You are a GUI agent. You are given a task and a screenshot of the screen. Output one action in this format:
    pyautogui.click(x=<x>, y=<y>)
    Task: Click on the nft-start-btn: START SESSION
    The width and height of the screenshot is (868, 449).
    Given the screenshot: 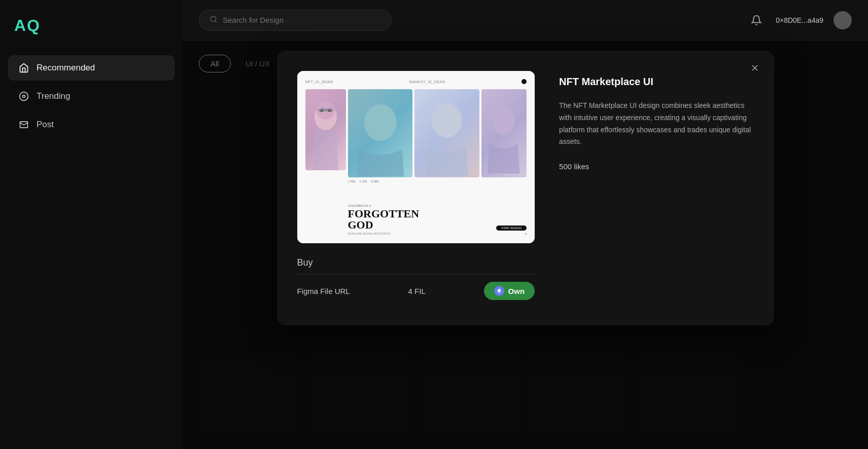 What is the action you would take?
    pyautogui.click(x=511, y=228)
    